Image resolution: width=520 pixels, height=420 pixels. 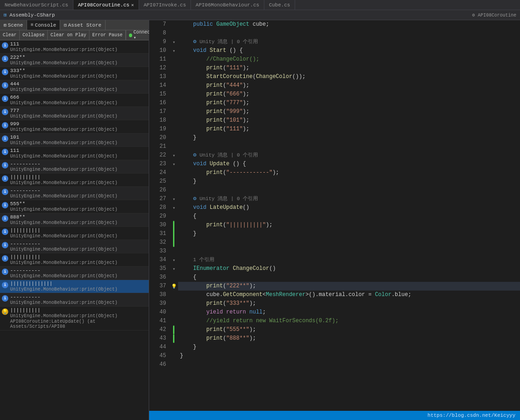 What do you see at coordinates (349, 269) in the screenshot?
I see `code-line-35: IEnumerator ChangeColor()` at bounding box center [349, 269].